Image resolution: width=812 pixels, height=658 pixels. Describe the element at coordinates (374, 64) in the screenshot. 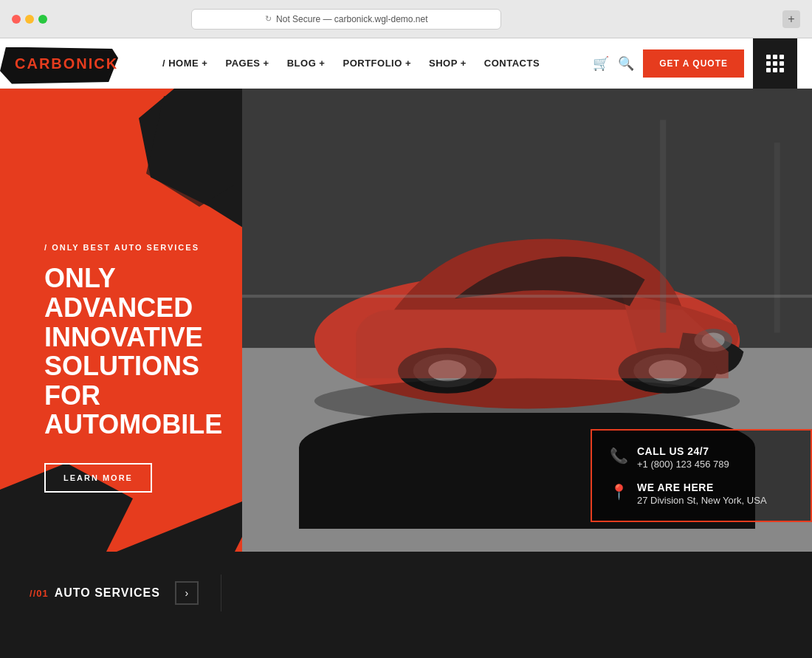

I see `nav-menu: / Home + Pages + Blog + Portfolio + Shop…` at that location.